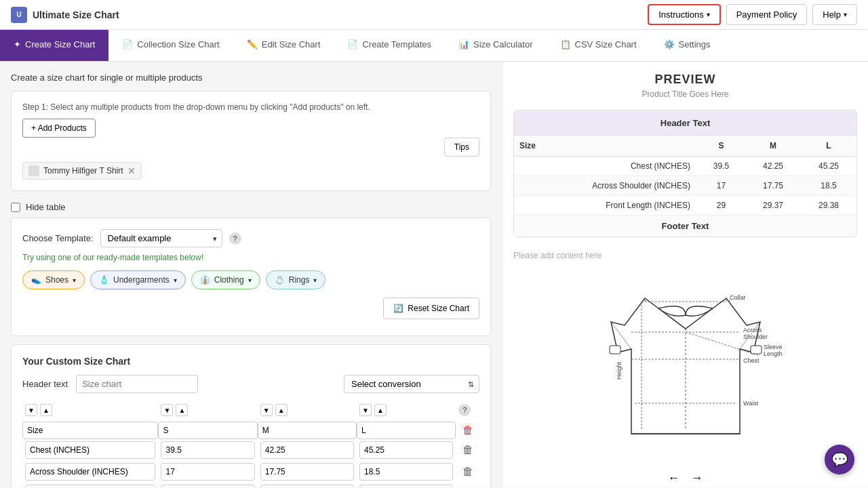 The image size is (868, 488). I want to click on app-branding: U Ultimate Size Chart, so click(65, 15).